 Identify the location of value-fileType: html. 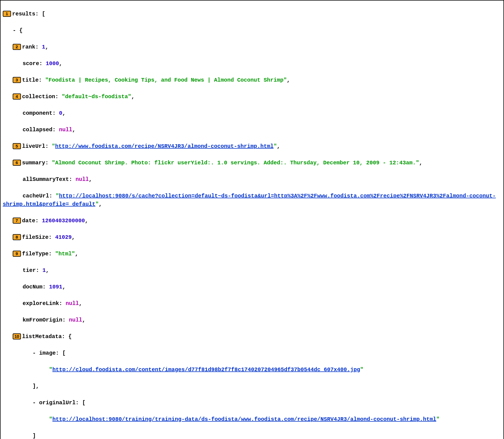
(65, 254).